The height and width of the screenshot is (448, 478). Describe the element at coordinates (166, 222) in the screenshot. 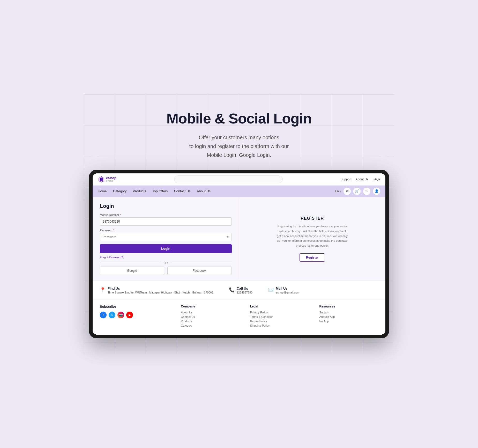

I see `mobile-input` at that location.